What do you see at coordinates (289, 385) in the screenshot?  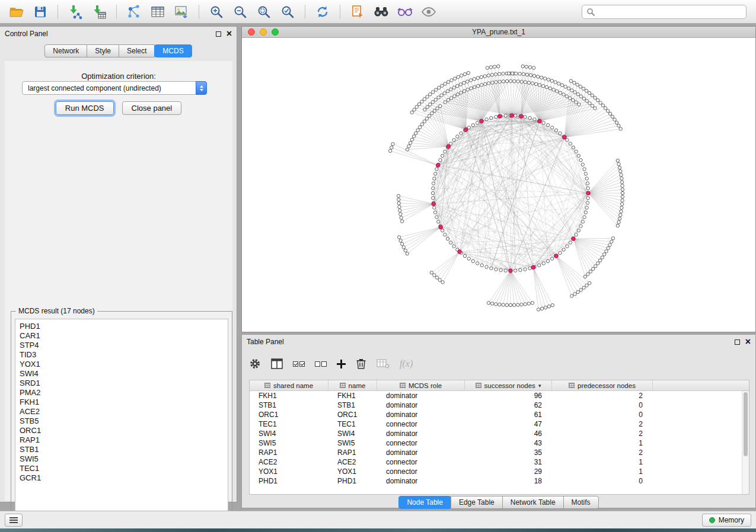 I see `column-header-shared-name: shared name` at bounding box center [289, 385].